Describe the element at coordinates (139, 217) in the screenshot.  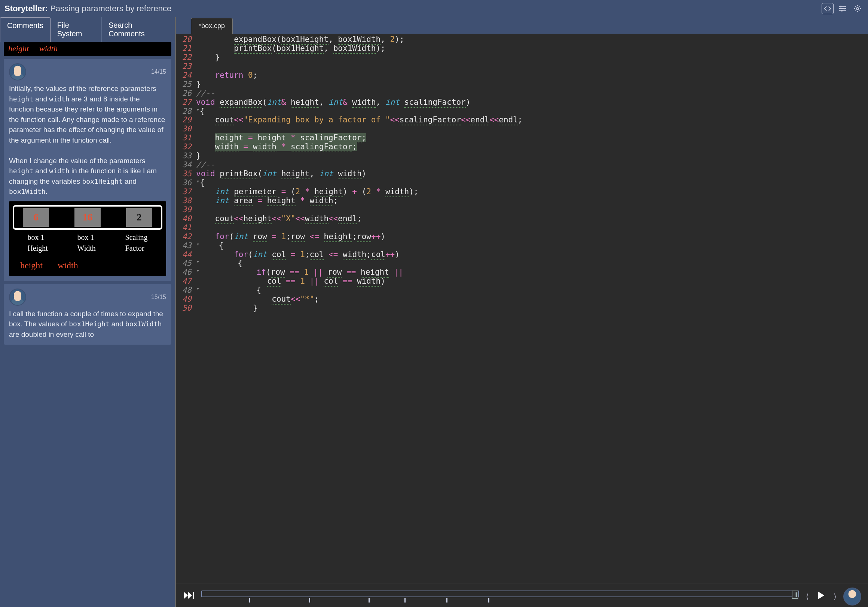
I see `cell-scaling: 2` at that location.